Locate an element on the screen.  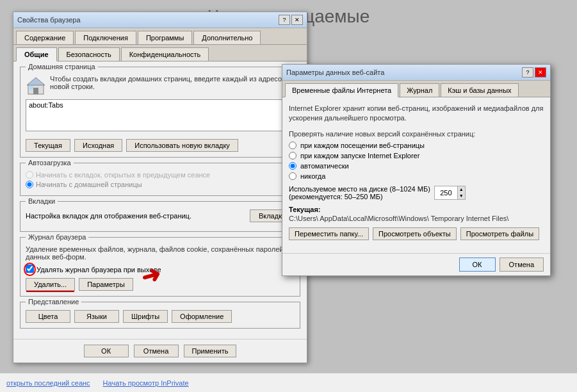
params-titlebar-buttons: ? ✕ is located at coordinates (534, 72).